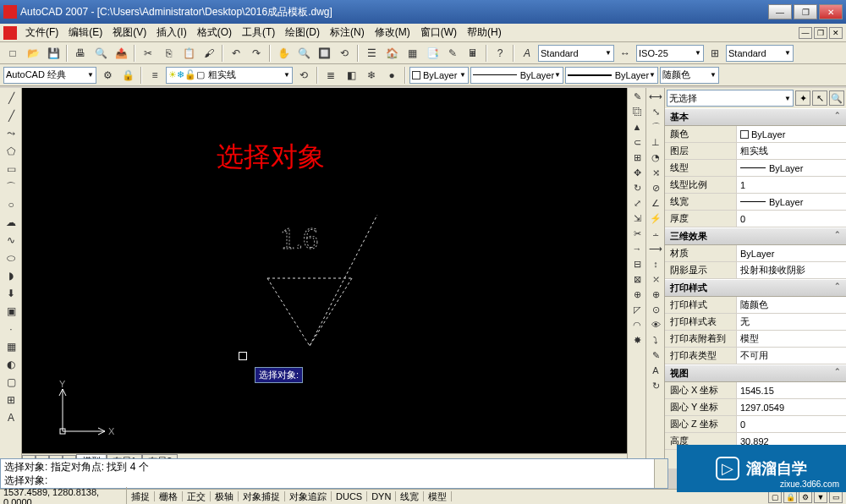  I want to click on doc-restore-button: ❐, so click(821, 33).